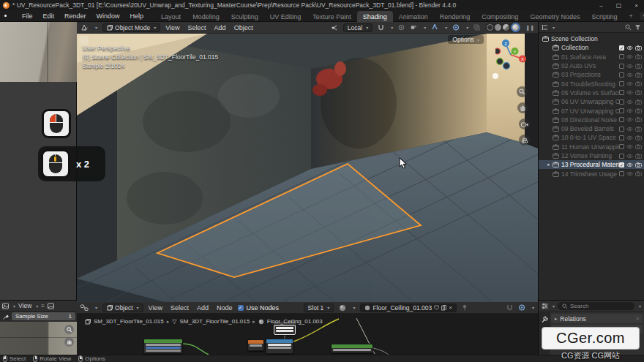 The image size is (644, 362). Describe the element at coordinates (6, 306) in the screenshot. I see `image-editor-icon` at that location.